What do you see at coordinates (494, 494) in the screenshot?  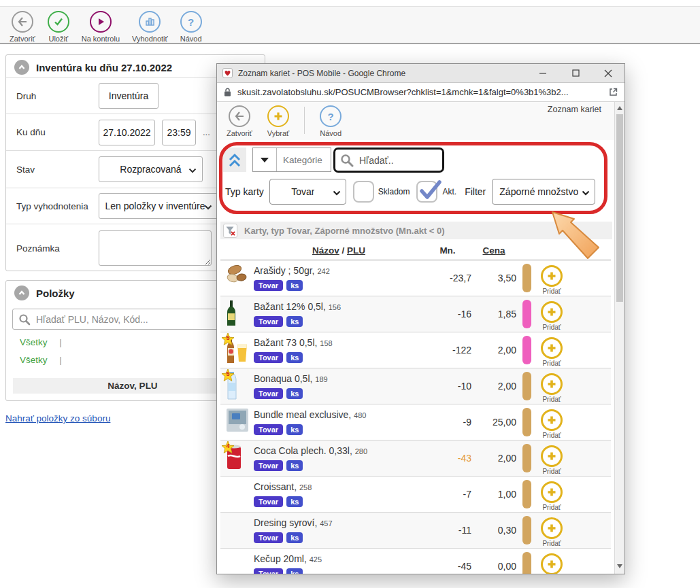 I see `card-price: 1,00` at bounding box center [494, 494].